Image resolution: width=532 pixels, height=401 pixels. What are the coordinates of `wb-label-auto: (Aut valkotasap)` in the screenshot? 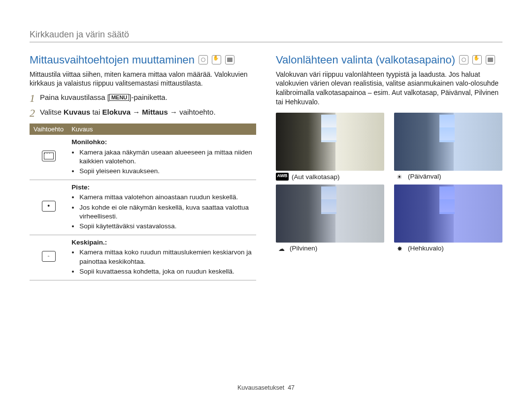 It's located at (316, 177).